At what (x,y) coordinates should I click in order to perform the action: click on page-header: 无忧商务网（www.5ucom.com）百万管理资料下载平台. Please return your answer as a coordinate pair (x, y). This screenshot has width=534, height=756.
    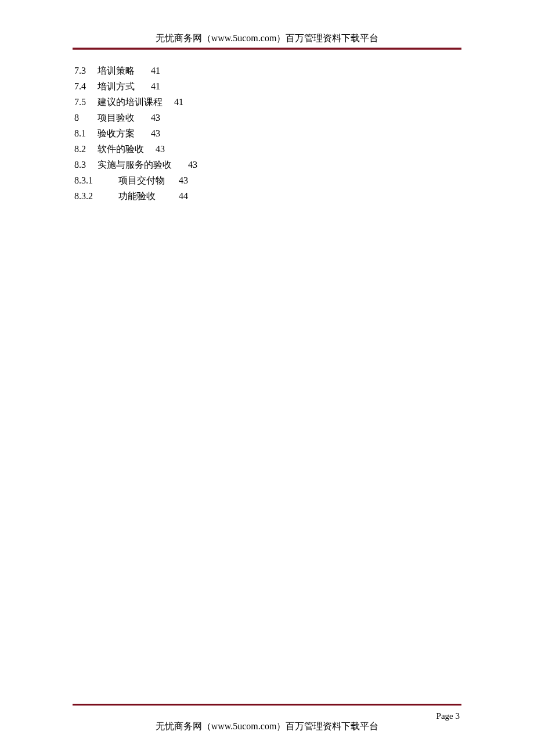
    Looking at the image, I should click on (267, 38).